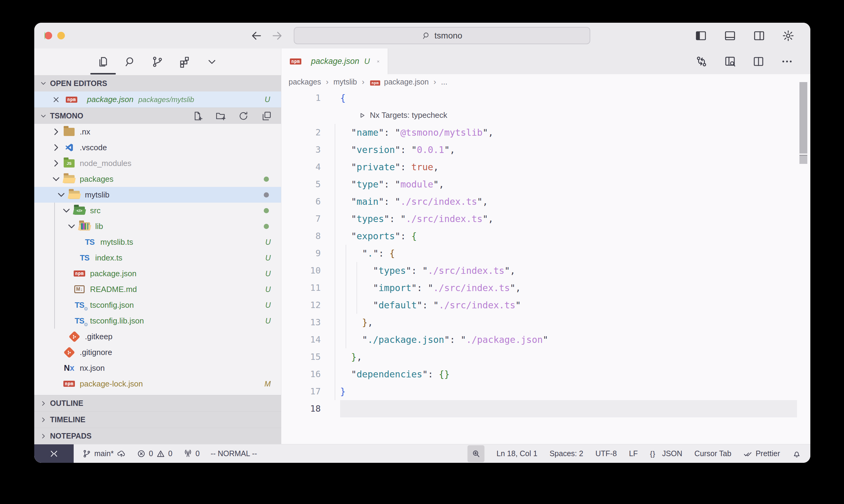  What do you see at coordinates (335, 61) in the screenshot?
I see `tab-package-json: npm package.json U` at bounding box center [335, 61].